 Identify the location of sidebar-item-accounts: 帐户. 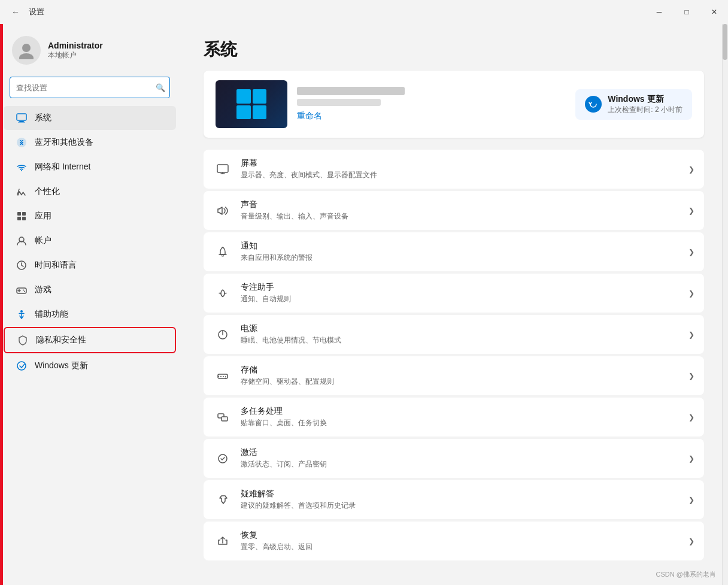
(90, 241).